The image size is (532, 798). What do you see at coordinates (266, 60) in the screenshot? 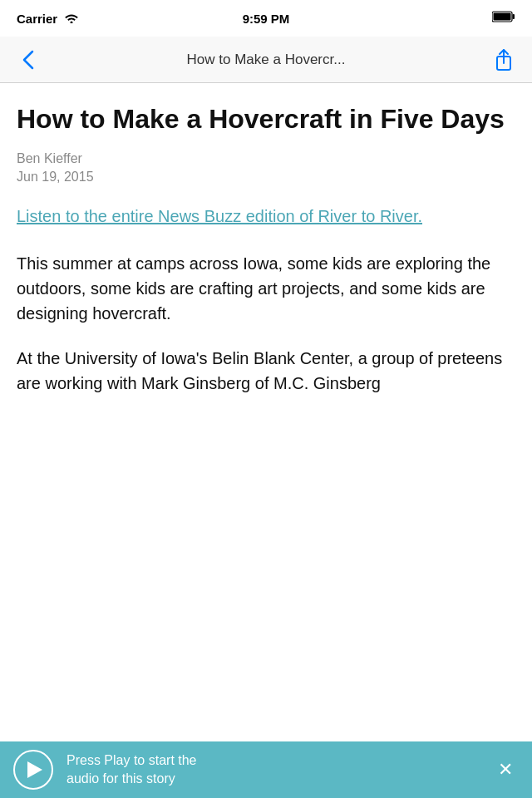
I see `nav-bar: How to Make a Hovercr...` at bounding box center [266, 60].